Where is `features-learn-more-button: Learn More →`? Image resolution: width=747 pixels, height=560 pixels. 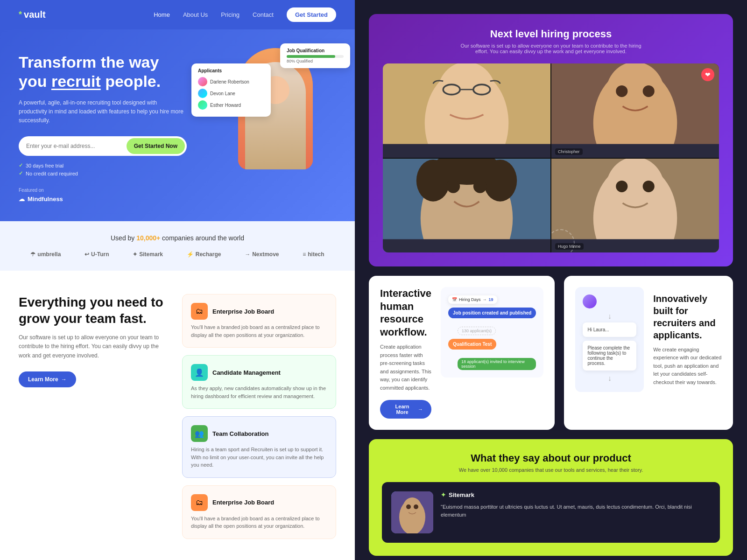 features-learn-more-button: Learn More → is located at coordinates (48, 379).